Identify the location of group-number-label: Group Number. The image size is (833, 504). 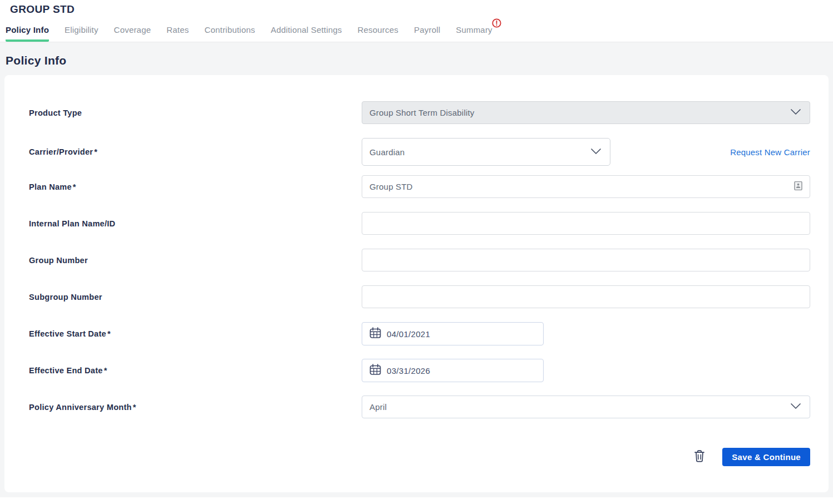
(195, 260).